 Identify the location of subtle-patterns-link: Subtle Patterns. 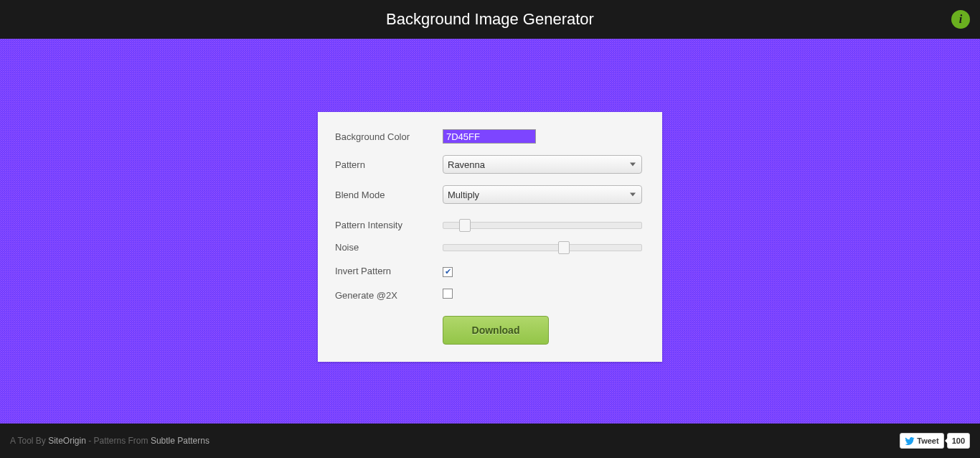
(180, 441).